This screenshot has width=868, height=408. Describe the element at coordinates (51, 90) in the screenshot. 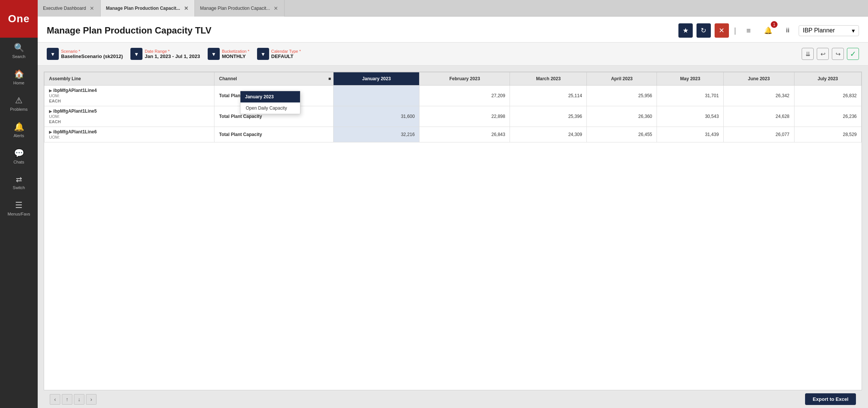

I see `row-arrow-1: ▶` at that location.